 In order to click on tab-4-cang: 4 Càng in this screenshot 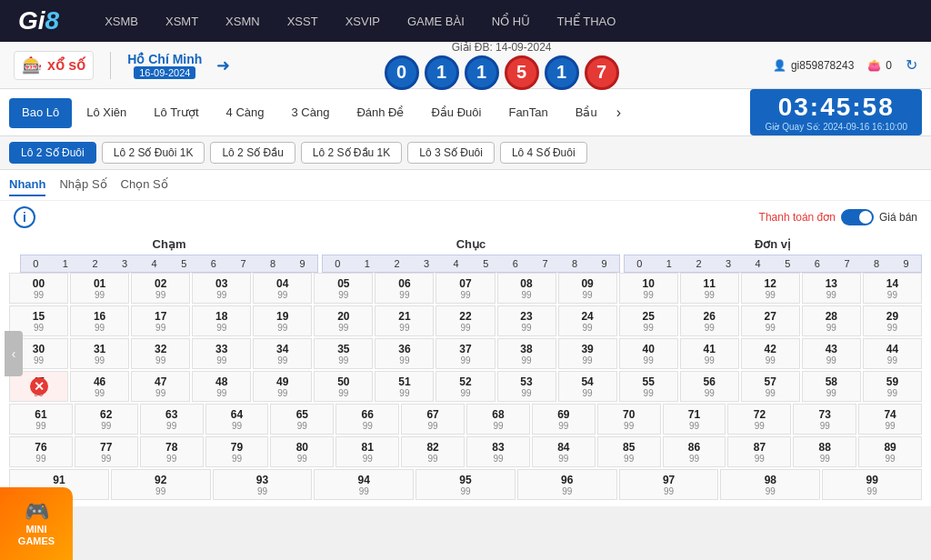, I will do `click(245, 113)`.